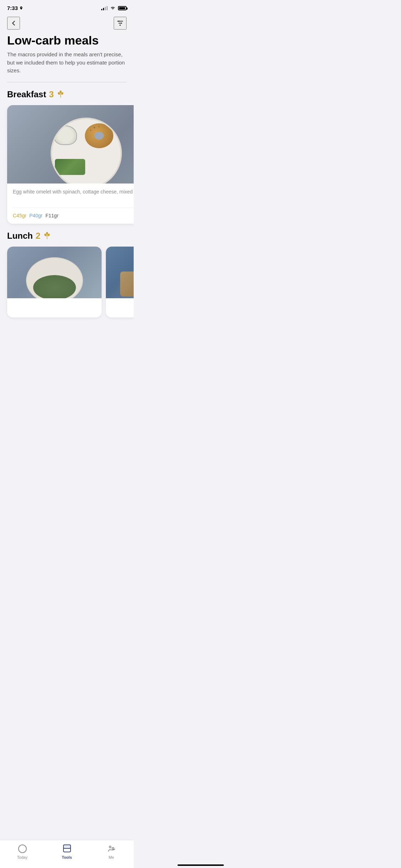 Image resolution: width=401 pixels, height=868 pixels. Describe the element at coordinates (73, 196) in the screenshot. I see `breakfast-card-1-description: Egg white omelet with spinach, cottage c…` at that location.